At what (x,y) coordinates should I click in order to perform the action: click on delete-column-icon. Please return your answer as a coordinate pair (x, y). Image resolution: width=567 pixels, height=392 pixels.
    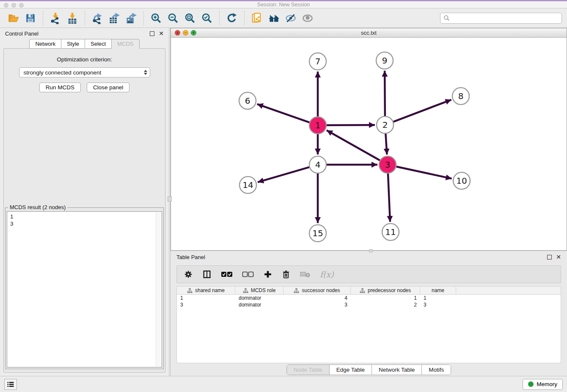
    Looking at the image, I should click on (286, 274).